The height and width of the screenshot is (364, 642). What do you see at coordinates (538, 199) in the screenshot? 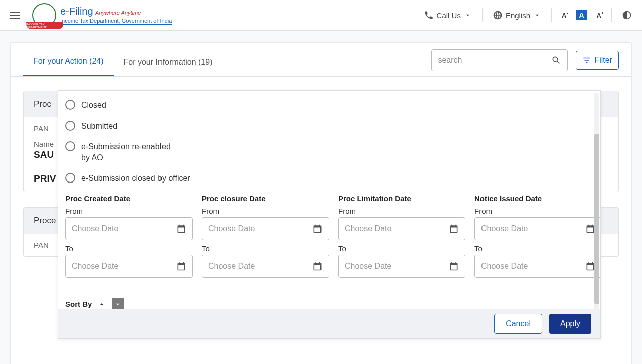
I see `col-title: Notice Issued Date` at bounding box center [538, 199].